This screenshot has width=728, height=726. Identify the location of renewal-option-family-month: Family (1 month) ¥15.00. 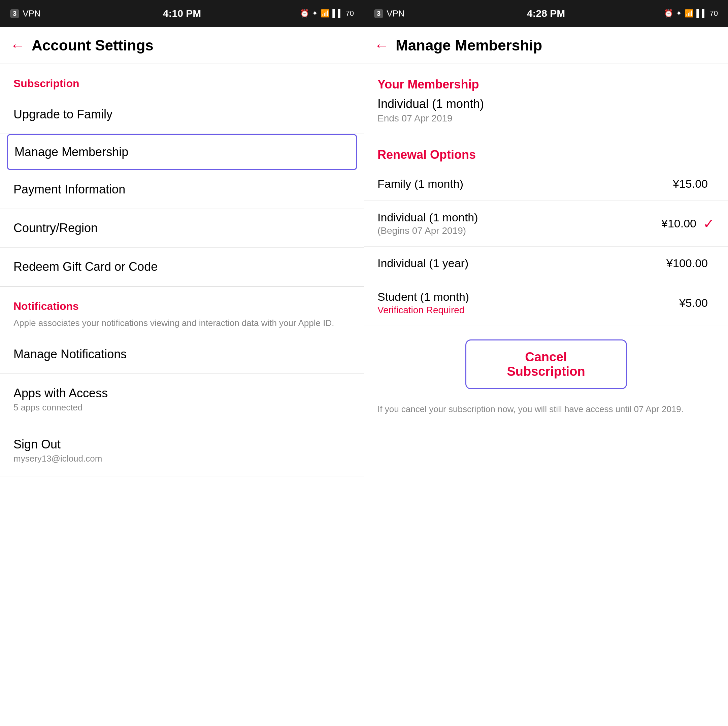
(546, 184).